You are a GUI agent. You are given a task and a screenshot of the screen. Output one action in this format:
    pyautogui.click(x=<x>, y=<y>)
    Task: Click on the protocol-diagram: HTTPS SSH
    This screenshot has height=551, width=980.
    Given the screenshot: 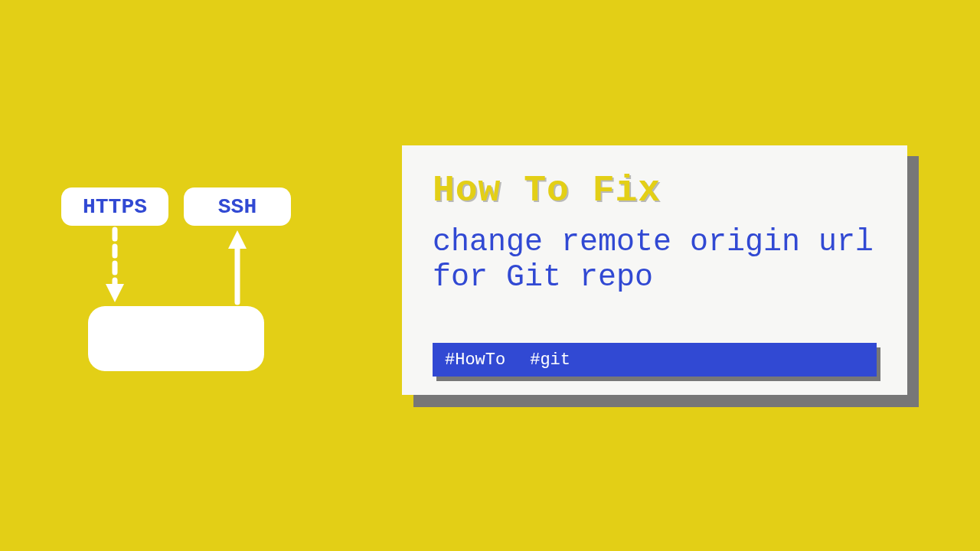 What is the action you would take?
    pyautogui.click(x=184, y=287)
    